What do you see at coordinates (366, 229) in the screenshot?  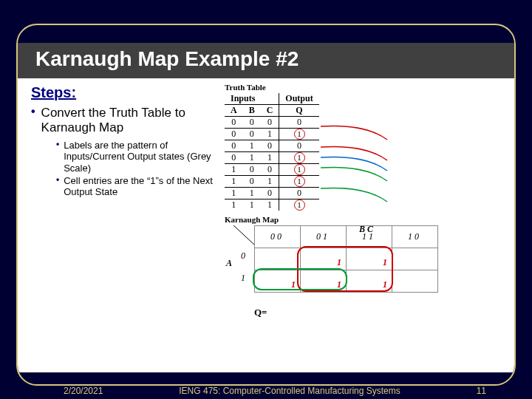 I see `kmap-col-axis: B C` at bounding box center [366, 229].